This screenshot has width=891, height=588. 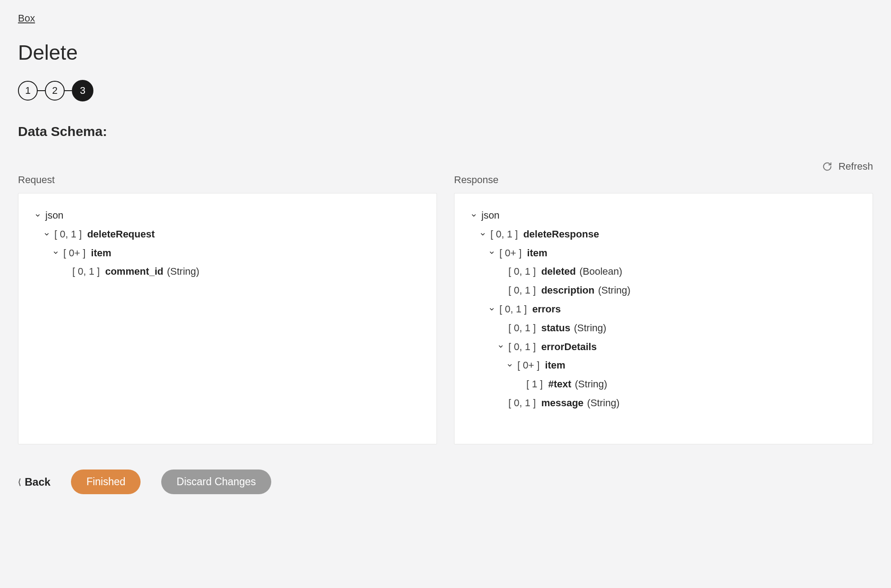 I want to click on discard-changes-button: Discard Changes, so click(x=216, y=482).